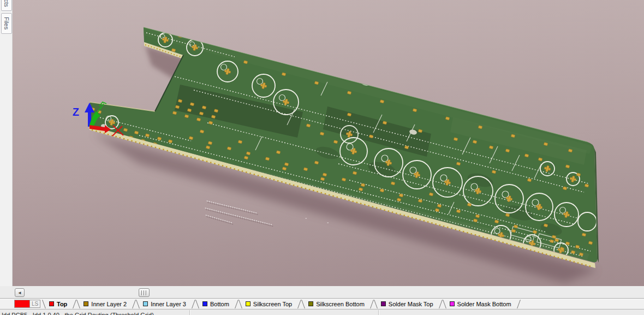  Describe the element at coordinates (20, 293) in the screenshot. I see `scroll-left-button: ◄` at that location.